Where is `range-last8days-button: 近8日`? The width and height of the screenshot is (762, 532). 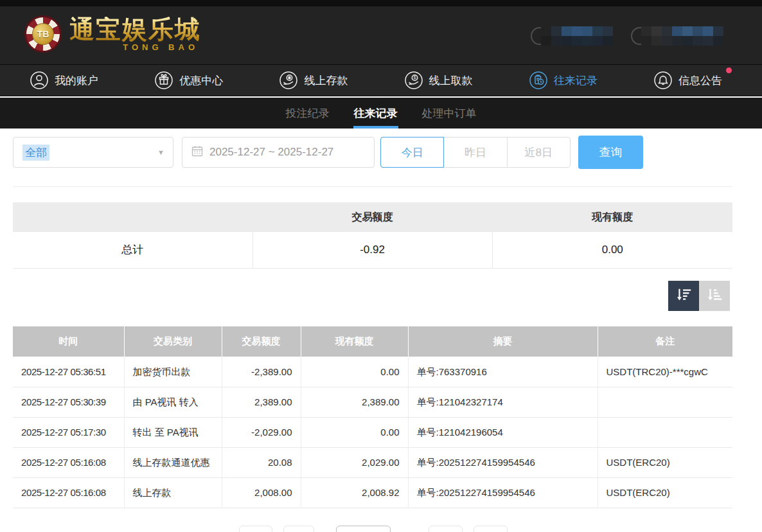 range-last8days-button: 近8日 is located at coordinates (538, 152).